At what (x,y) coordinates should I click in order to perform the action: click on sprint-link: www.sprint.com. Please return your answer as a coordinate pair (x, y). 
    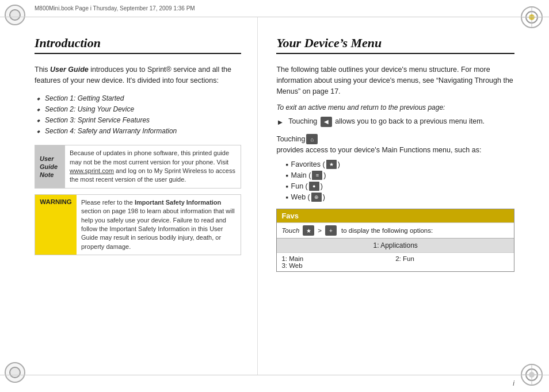
    Looking at the image, I should click on (92, 171).